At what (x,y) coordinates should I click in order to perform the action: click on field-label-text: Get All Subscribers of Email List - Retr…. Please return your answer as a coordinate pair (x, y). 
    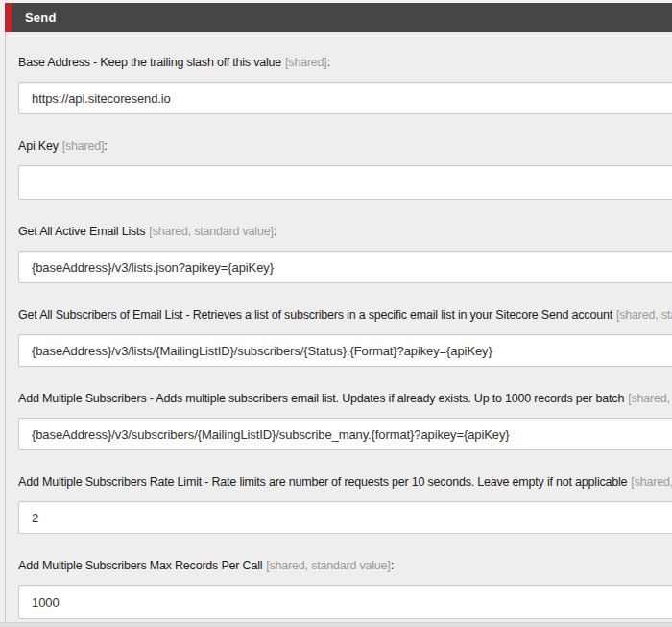
    Looking at the image, I should click on (315, 315).